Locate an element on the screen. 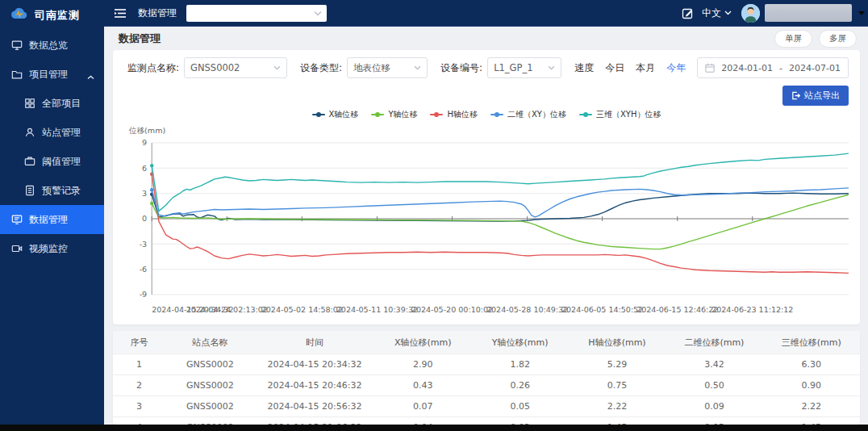  monitor-icon is located at coordinates (17, 45).